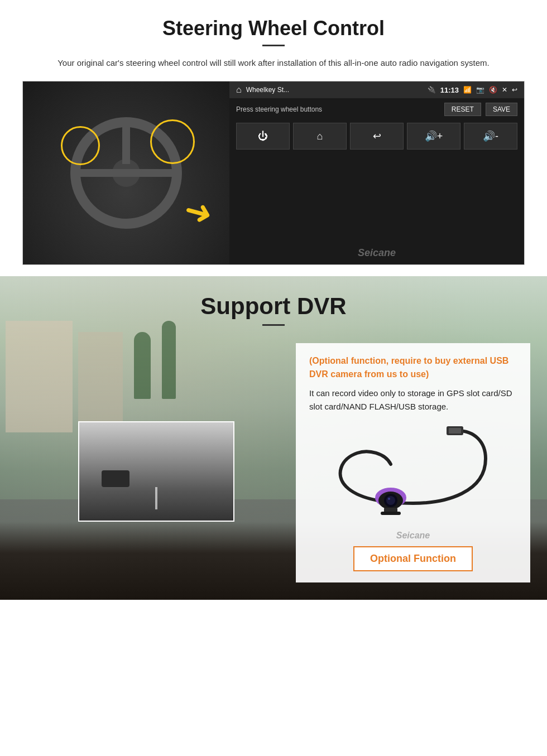  I want to click on vol-up-btn: 🔊+, so click(434, 136).